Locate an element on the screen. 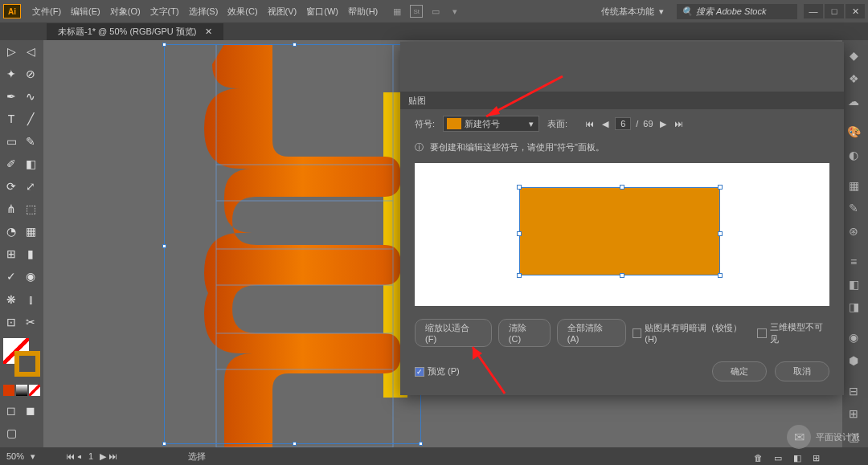  align-panel-icon: ⊟ is located at coordinates (854, 391).